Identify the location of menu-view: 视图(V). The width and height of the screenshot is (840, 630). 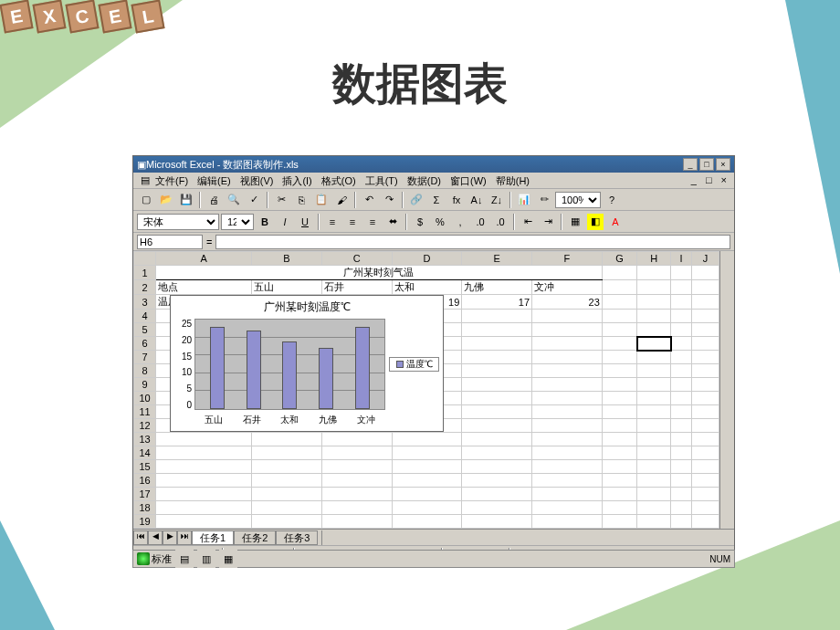
(257, 181).